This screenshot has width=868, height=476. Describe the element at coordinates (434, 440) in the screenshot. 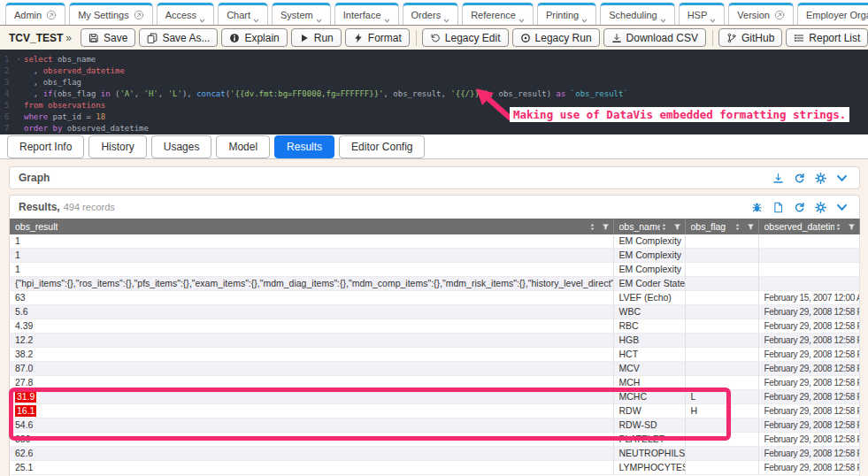

I see `table-row: 389PLATELETFebruary 29, 2008 12:58 PM` at that location.